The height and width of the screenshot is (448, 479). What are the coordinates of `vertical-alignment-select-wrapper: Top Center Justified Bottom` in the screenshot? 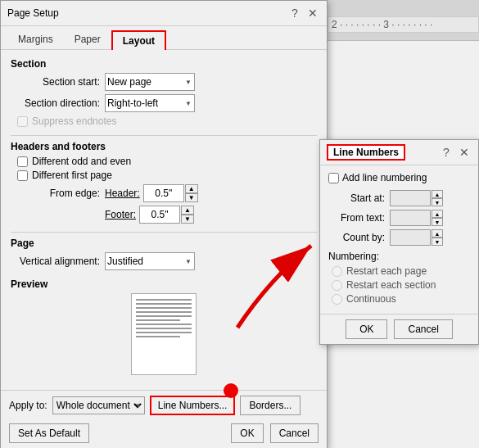 It's located at (150, 261).